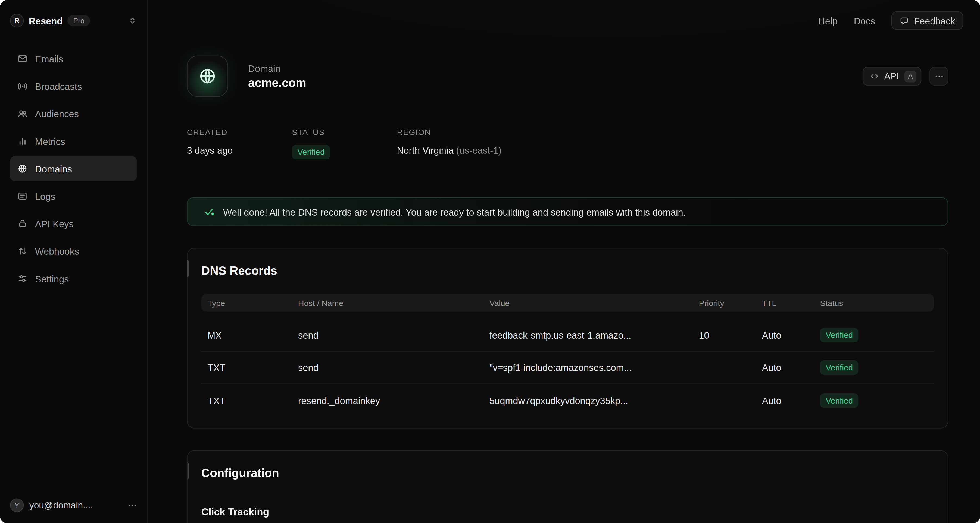 This screenshot has height=523, width=980. I want to click on resend-logo: R, so click(17, 21).